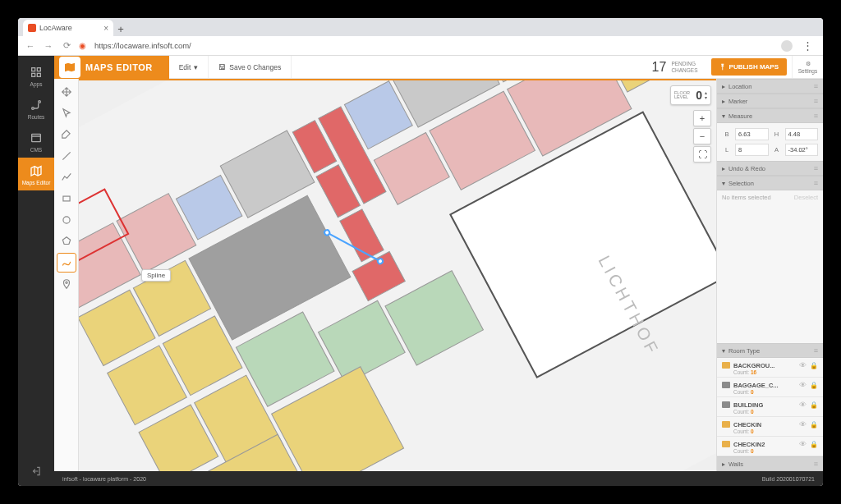 Image resolution: width=841 pixels, height=504 pixels. I want to click on room-type-item: CHECKIN👁🔒Count: 0, so click(770, 427).